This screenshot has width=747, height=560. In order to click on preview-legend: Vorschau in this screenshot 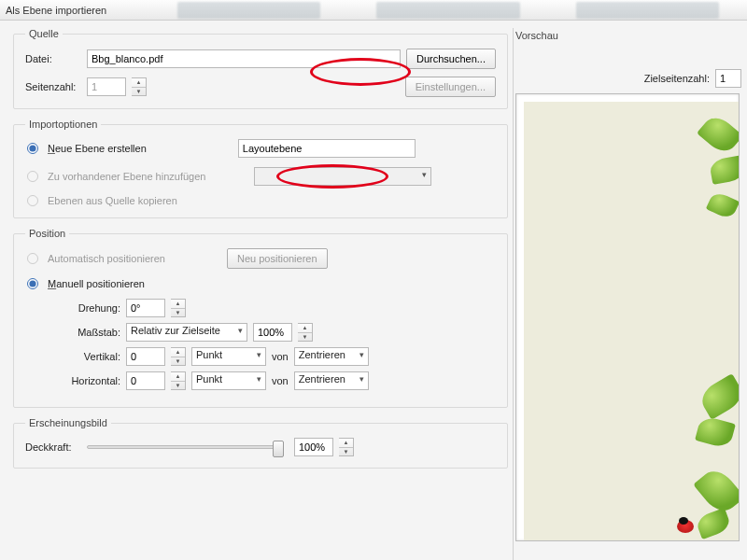, I will do `click(631, 35)`.